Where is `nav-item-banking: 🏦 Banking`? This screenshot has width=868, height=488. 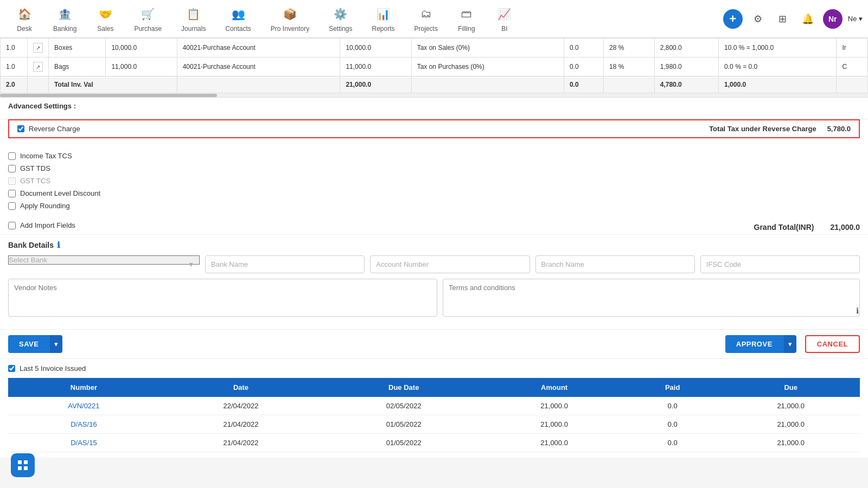
nav-item-banking: 🏦 Banking is located at coordinates (65, 19).